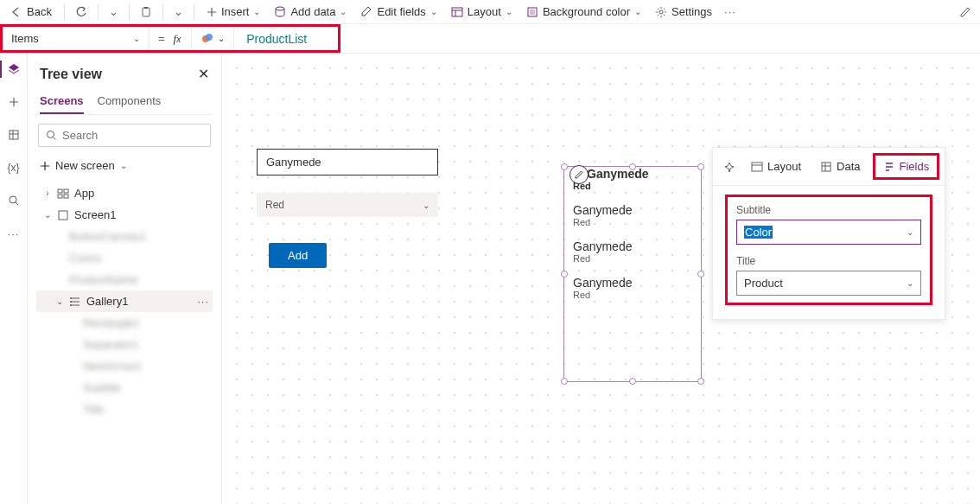 This screenshot has height=504, width=980. Describe the element at coordinates (81, 12) in the screenshot. I see `undo-button` at that location.